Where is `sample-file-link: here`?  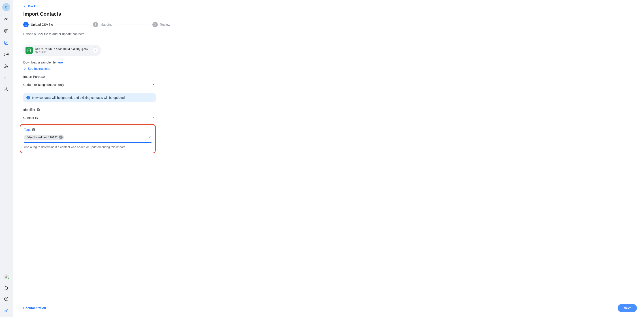 sample-file-link: here is located at coordinates (60, 62).